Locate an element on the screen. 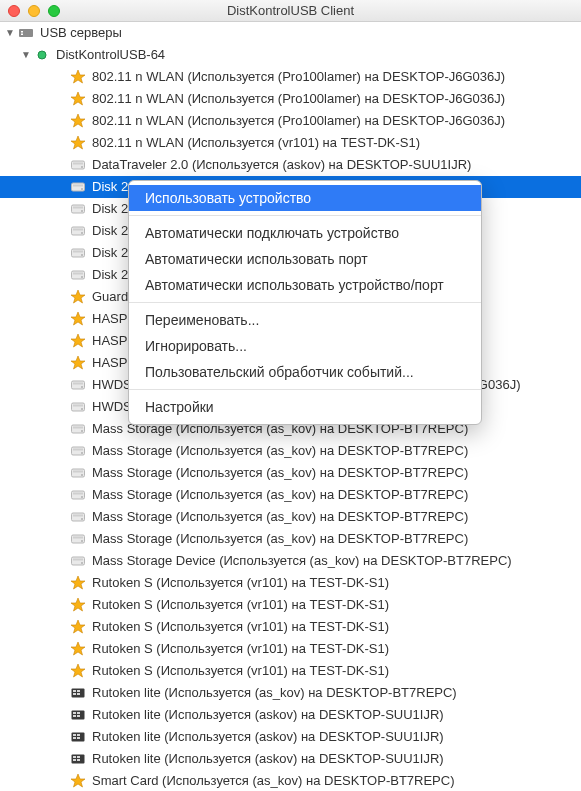 Image resolution: width=581 pixels, height=791 pixels. menu-item: Настройки is located at coordinates (305, 407).